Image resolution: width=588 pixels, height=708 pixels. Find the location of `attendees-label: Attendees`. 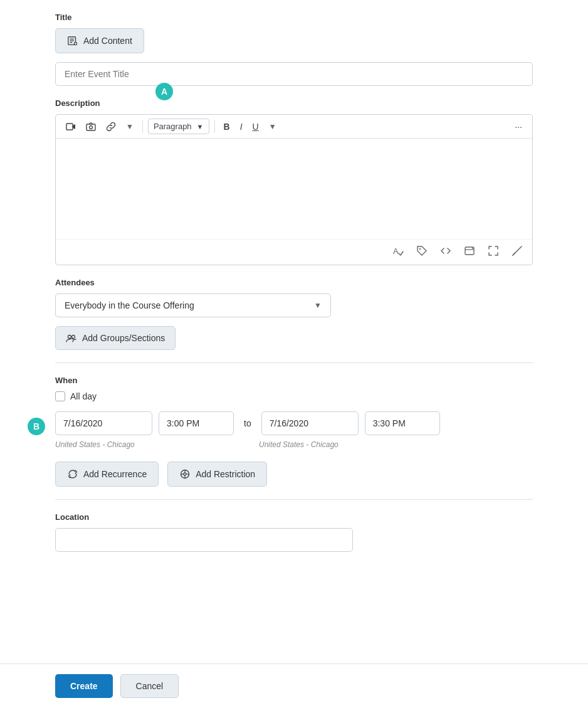

attendees-label: Attendees is located at coordinates (294, 282).